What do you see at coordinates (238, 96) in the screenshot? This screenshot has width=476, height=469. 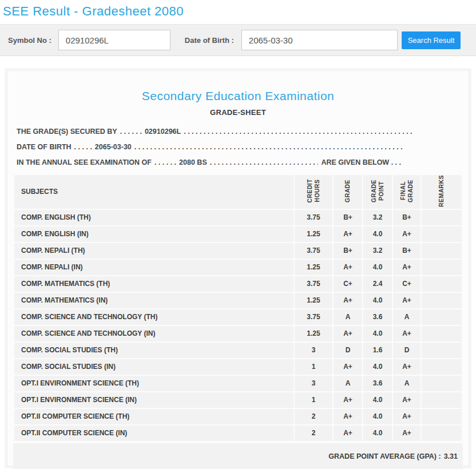 I see `exam-title: Secondary Education Examination` at bounding box center [238, 96].